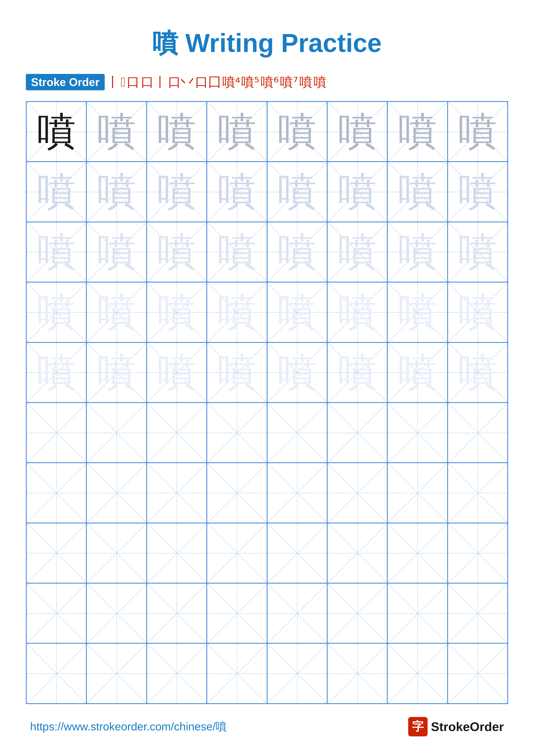 The height and width of the screenshot is (756, 534). Describe the element at coordinates (177, 192) in the screenshot. I see `grid-cell-r2c3: 噴` at that location.